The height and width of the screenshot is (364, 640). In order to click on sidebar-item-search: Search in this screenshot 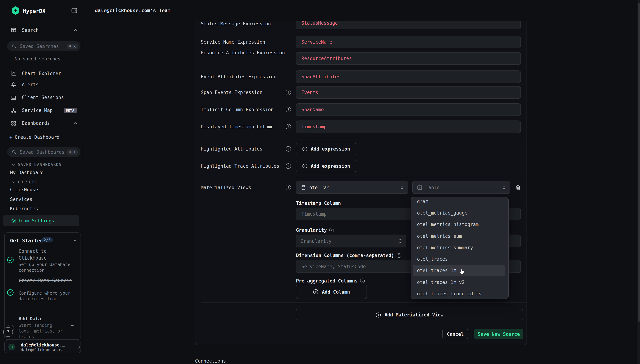, I will do `click(41, 30)`.